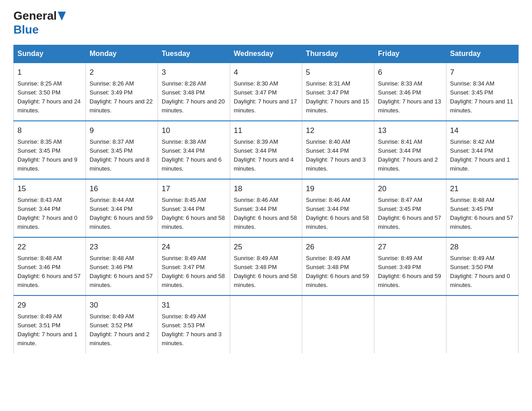  I want to click on week-row-5: 29Sunrise: 8:49 AMSunset: 3:51 PMDayligh…, so click(266, 324).